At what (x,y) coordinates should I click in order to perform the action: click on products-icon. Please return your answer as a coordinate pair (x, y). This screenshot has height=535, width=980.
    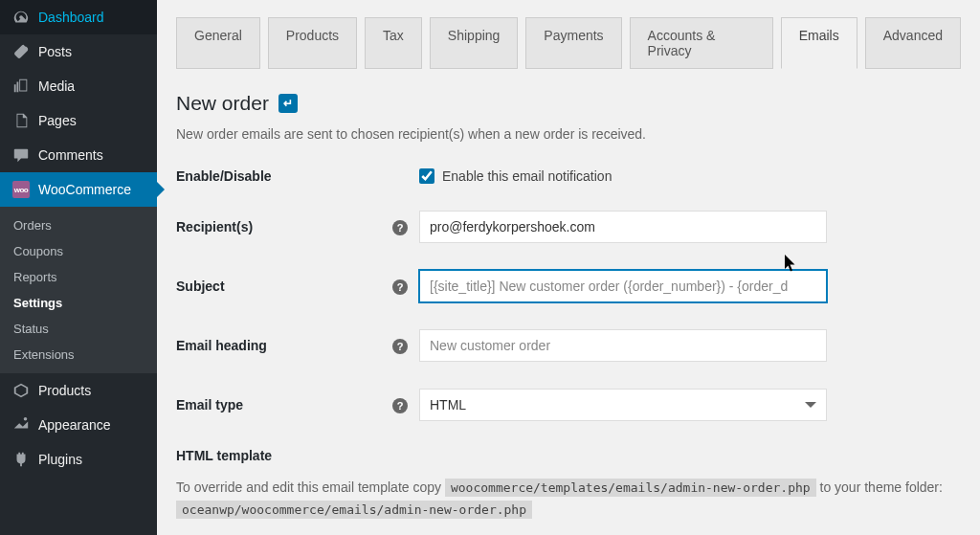
    Looking at the image, I should click on (21, 390).